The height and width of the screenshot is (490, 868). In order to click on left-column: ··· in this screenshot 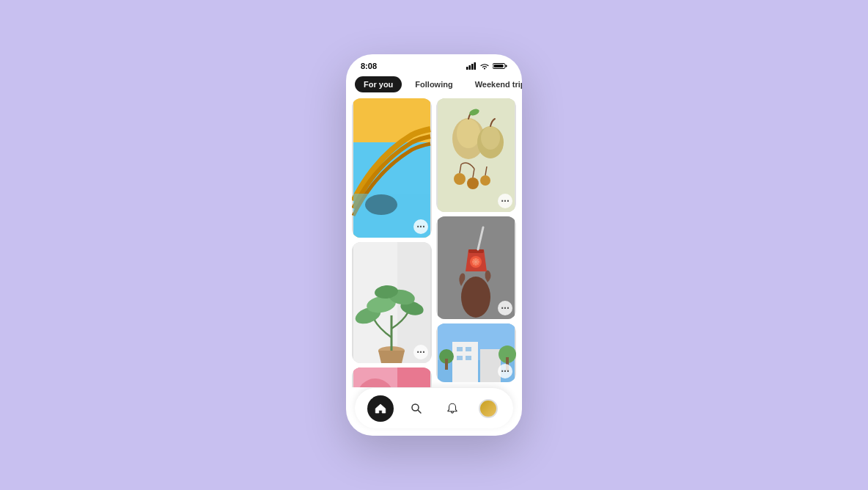, I will do `click(391, 243)`.